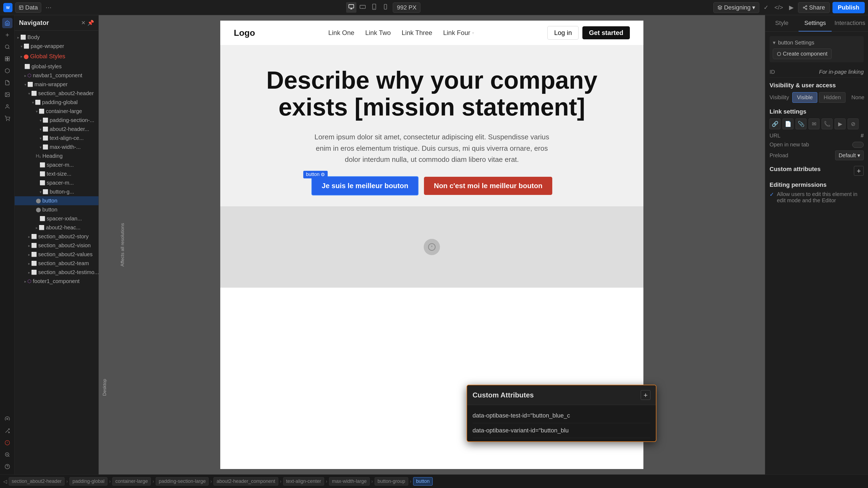 The width and height of the screenshot is (868, 488). I want to click on zoom-icon-button, so click(7, 455).